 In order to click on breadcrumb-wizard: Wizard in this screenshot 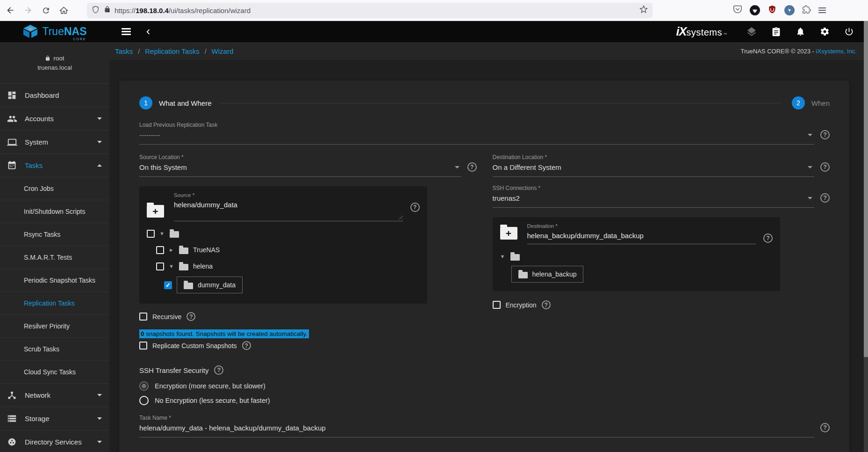, I will do `click(222, 51)`.